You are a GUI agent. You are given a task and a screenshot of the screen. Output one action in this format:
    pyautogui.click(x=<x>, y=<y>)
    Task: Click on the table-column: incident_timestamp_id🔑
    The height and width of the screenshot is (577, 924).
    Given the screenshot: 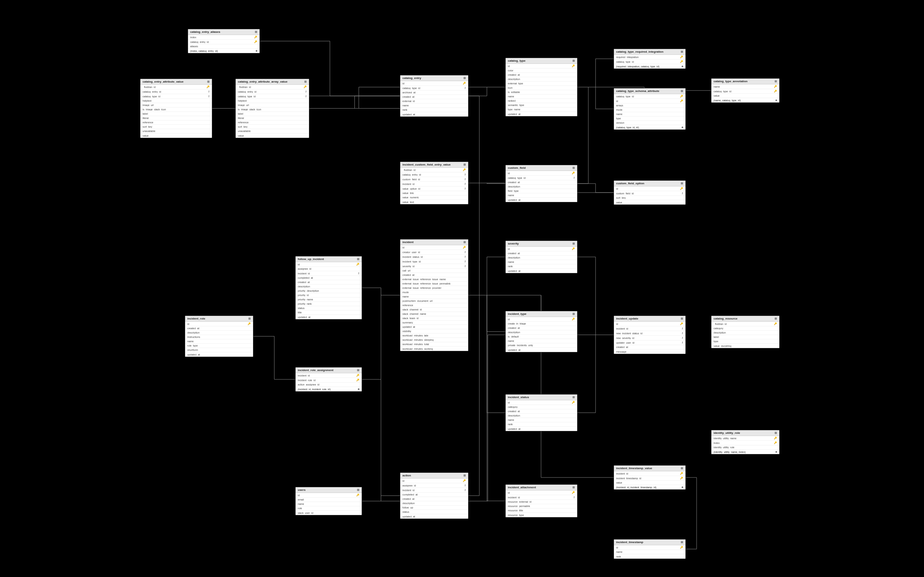 What is the action you would take?
    pyautogui.click(x=650, y=479)
    